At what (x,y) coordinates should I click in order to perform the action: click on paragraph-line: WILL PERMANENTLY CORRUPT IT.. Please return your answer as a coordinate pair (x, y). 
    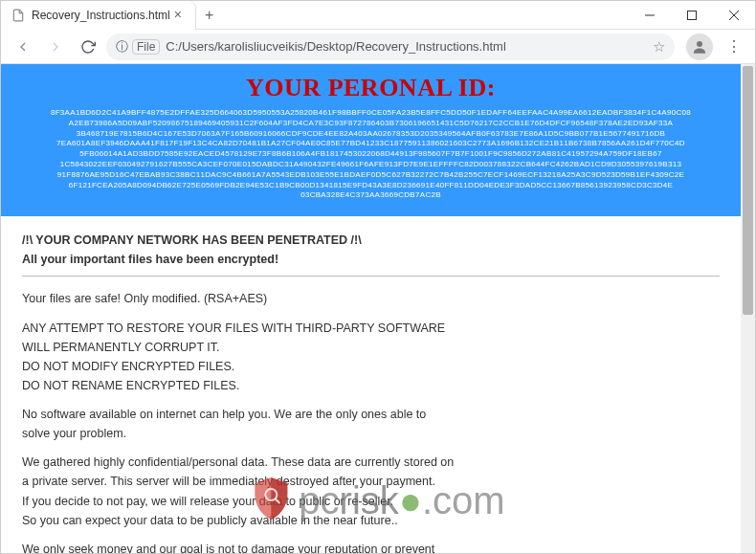
    Looking at the image, I should click on (371, 347).